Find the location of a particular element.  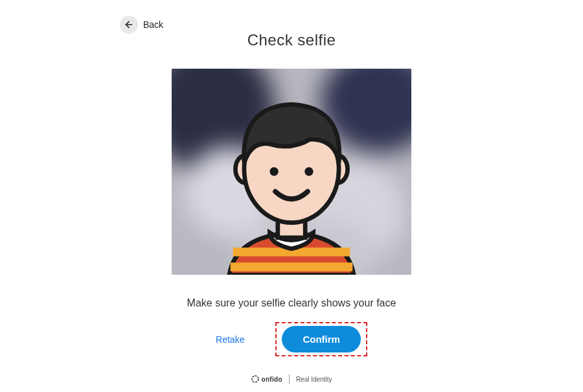

onfido-logo: onfido is located at coordinates (267, 379).